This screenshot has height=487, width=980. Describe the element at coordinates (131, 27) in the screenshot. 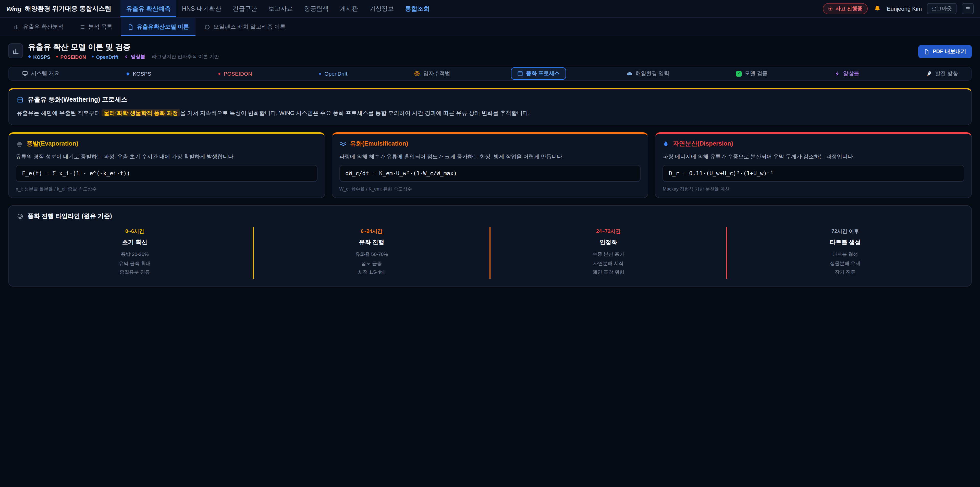

I see `document-icon` at that location.